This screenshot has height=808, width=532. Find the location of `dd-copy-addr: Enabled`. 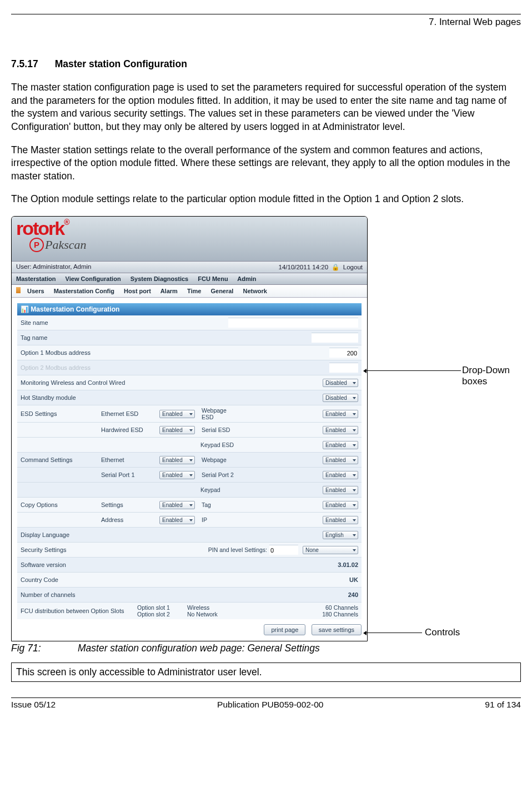

dd-copy-addr: Enabled is located at coordinates (177, 520).